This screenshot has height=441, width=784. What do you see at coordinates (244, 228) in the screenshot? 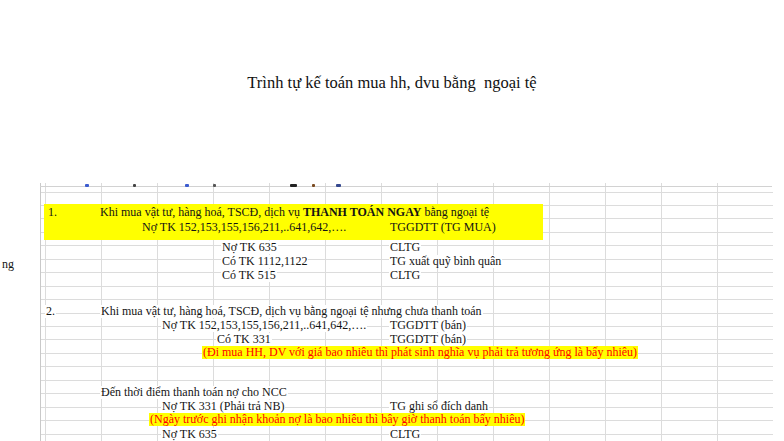
I see `section1-row0-account: Nợ TK 152,153,155,156,211,..641,642,….` at bounding box center [244, 228].